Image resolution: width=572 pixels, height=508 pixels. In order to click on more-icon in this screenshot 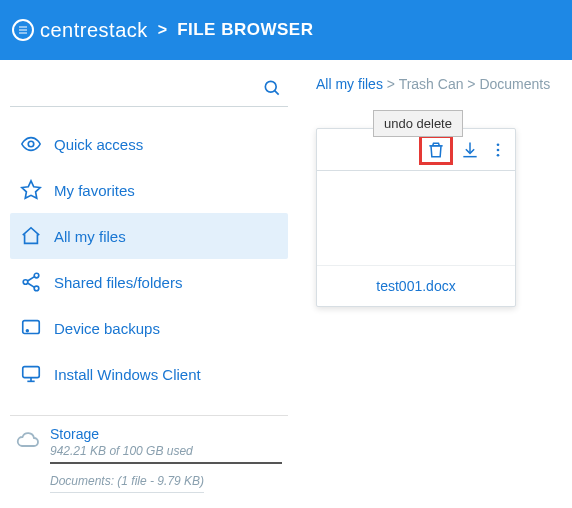, I will do `click(498, 150)`.